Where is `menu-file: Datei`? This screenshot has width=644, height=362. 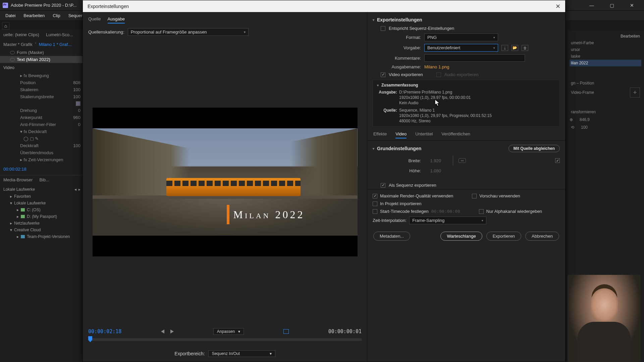 menu-file: Datei is located at coordinates (10, 15).